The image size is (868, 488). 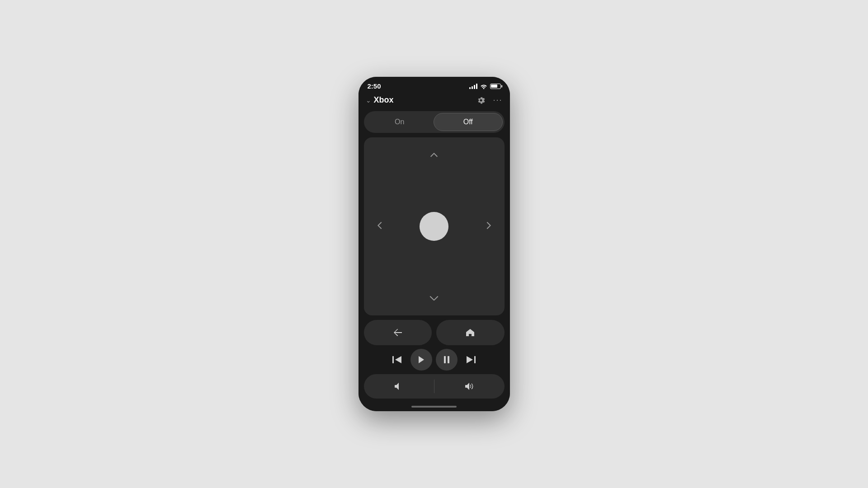 What do you see at coordinates (434, 298) in the screenshot?
I see `dpad-down-button` at bounding box center [434, 298].